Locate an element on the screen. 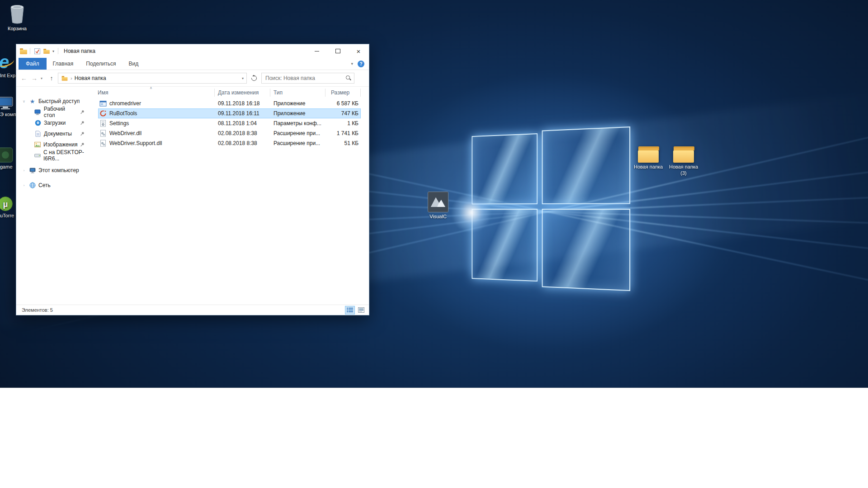  address-dropdown-icon: ▾ is located at coordinates (243, 79).